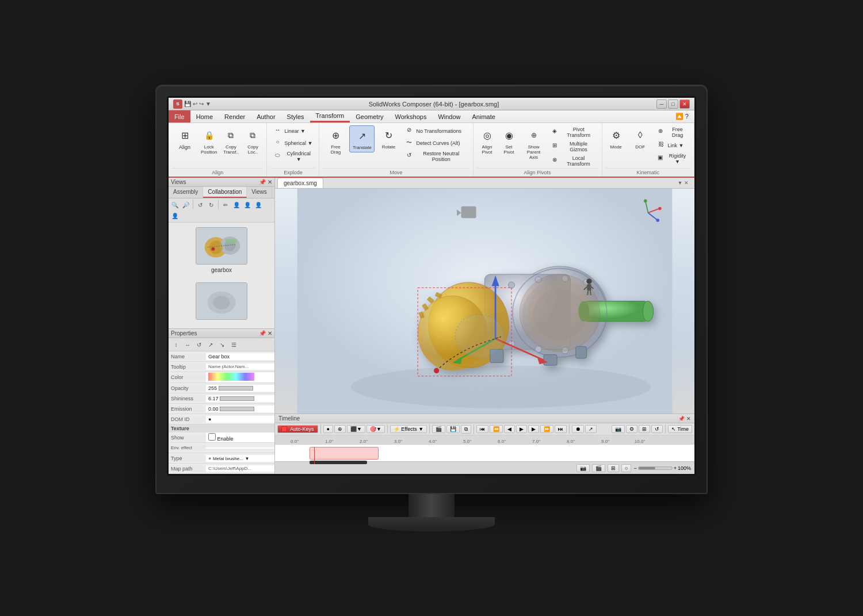  Describe the element at coordinates (188, 104) in the screenshot. I see `quick-save-icon: 💾` at that location.